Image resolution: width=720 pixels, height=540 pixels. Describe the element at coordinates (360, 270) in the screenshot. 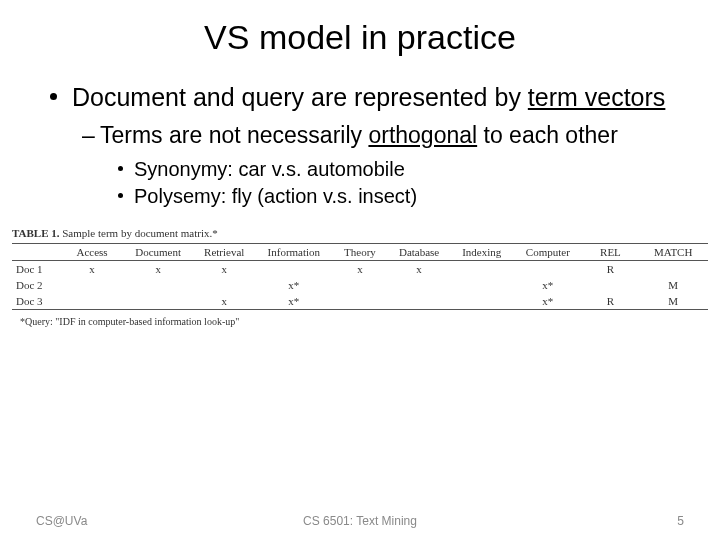

I see `table-row: Doc 1 x x x x x R` at that location.